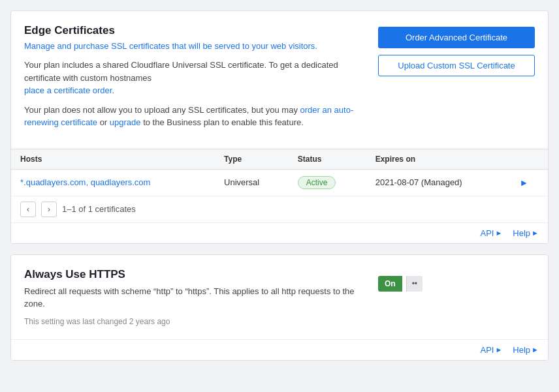 Image resolution: width=559 pixels, height=392 pixels. Describe the element at coordinates (193, 322) in the screenshot. I see `last-changed-text: This setting was last changed 2 years ag…` at that location.